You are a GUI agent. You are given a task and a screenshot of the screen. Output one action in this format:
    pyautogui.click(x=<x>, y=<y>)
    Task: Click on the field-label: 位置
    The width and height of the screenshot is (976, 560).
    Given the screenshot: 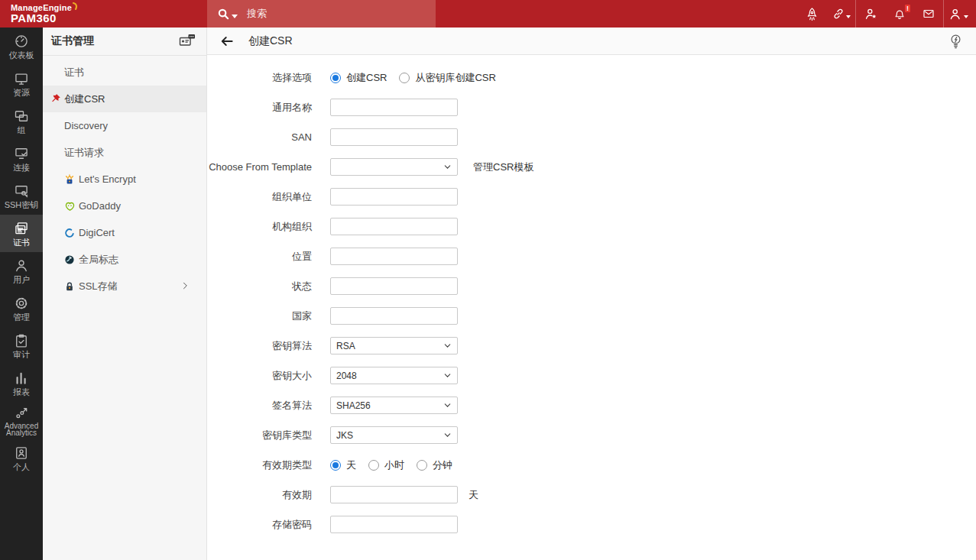 What is the action you would take?
    pyautogui.click(x=269, y=257)
    